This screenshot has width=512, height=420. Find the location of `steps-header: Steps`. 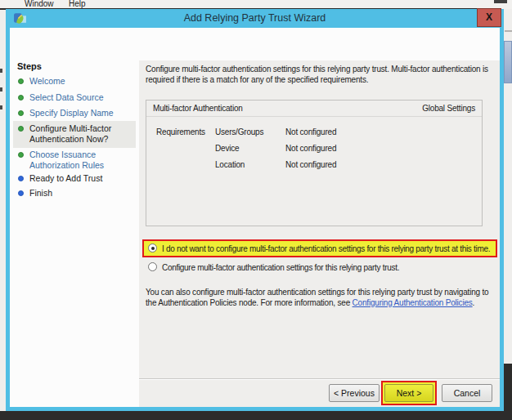

steps-header: Steps is located at coordinates (29, 66).